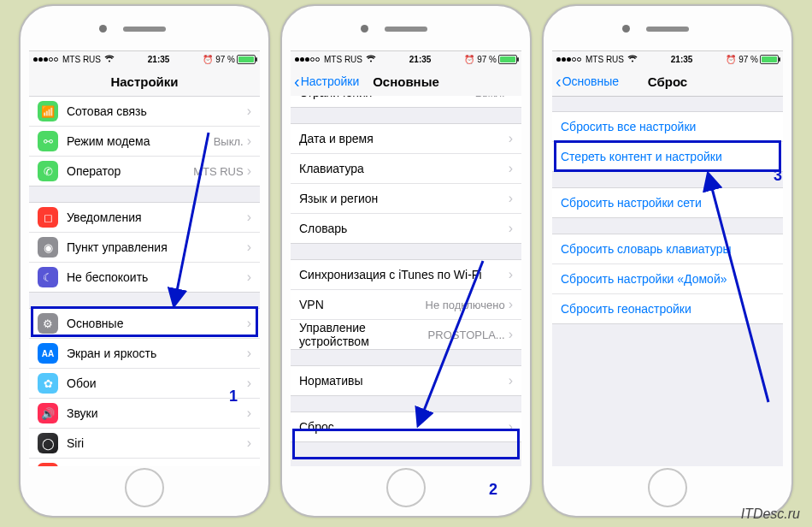 The width and height of the screenshot is (812, 527). What do you see at coordinates (406, 335) in the screenshot?
I see `row-device-management: Управление устройствомPROSTOPLA...›` at bounding box center [406, 335].